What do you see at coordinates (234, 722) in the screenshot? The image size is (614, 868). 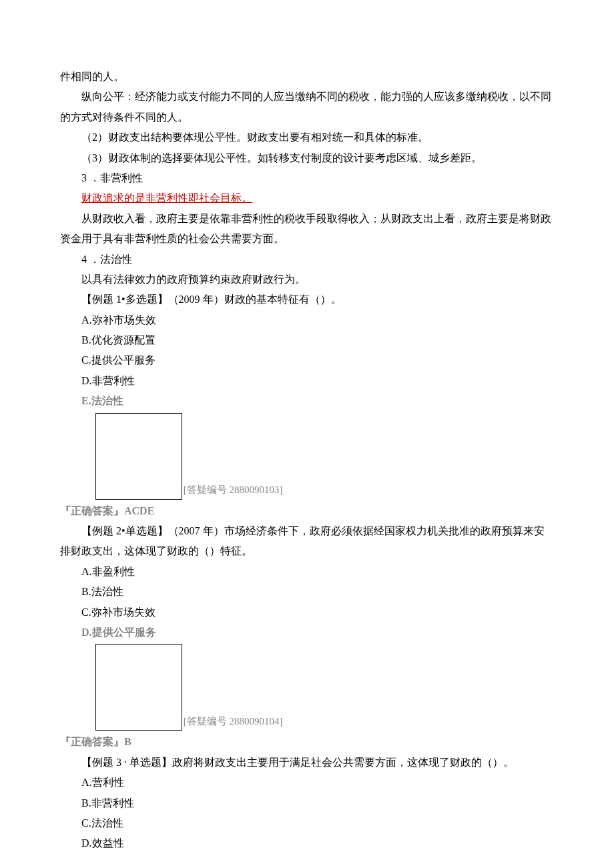 I see `qa-number-caption: [答疑编号 2880090104]` at bounding box center [234, 722].